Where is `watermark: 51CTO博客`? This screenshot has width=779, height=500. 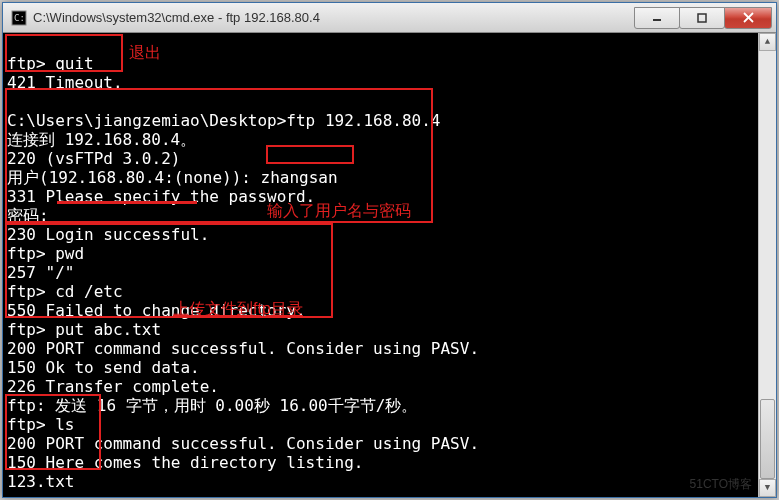 watermark: 51CTO博客 is located at coordinates (721, 484).